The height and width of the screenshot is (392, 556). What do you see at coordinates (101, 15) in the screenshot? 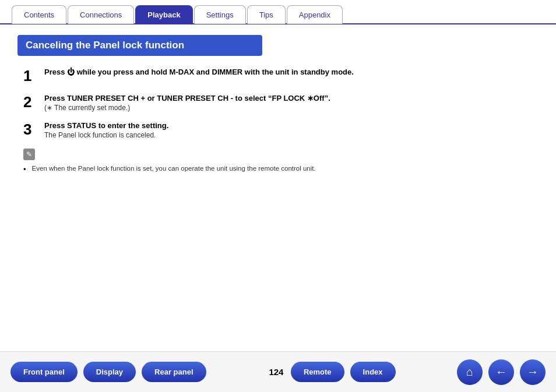
I see `tab-connections: Connections` at bounding box center [101, 15].